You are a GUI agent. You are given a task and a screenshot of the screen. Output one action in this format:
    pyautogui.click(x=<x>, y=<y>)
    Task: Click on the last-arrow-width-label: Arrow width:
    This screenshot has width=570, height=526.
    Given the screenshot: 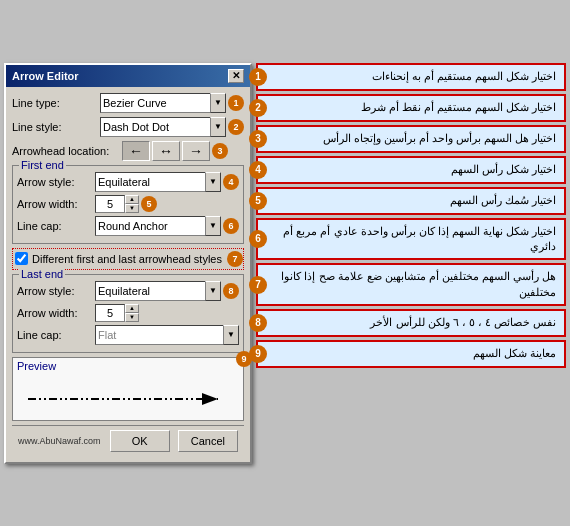 What is the action you would take?
    pyautogui.click(x=56, y=313)
    